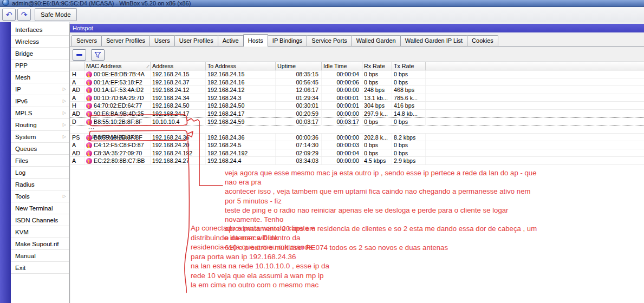  What do you see at coordinates (357, 154) in the screenshot?
I see `host-row: ADC8:3A:35:27:09:70192.168.24.192192.168…` at bounding box center [357, 154].